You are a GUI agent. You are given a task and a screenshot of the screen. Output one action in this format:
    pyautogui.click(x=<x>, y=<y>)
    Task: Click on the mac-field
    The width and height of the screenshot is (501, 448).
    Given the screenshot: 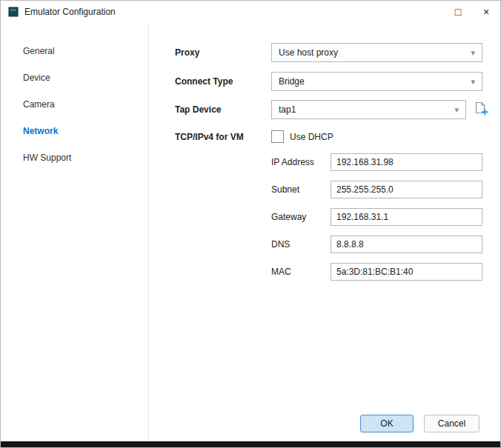 What is the action you would take?
    pyautogui.click(x=406, y=272)
    